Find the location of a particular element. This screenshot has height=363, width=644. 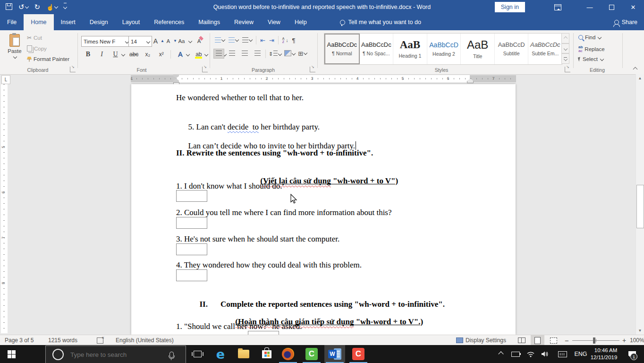

paste-button: Paste is located at coordinates (15, 46).